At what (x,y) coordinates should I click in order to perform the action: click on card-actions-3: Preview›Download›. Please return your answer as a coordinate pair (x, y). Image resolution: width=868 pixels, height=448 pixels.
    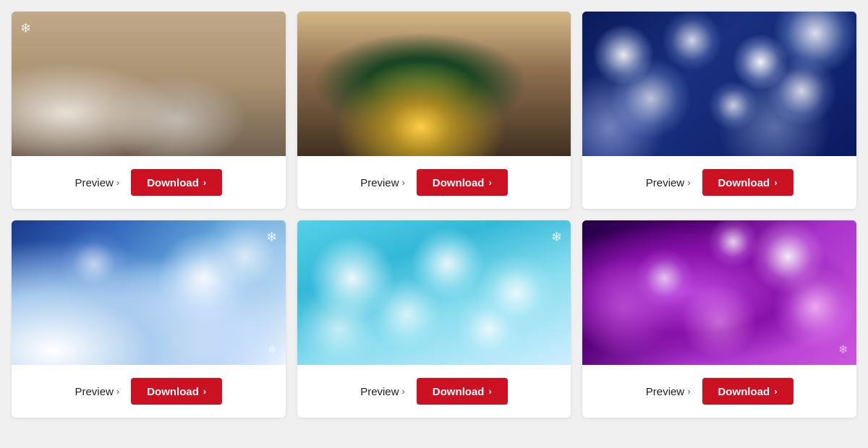
    Looking at the image, I should click on (719, 182).